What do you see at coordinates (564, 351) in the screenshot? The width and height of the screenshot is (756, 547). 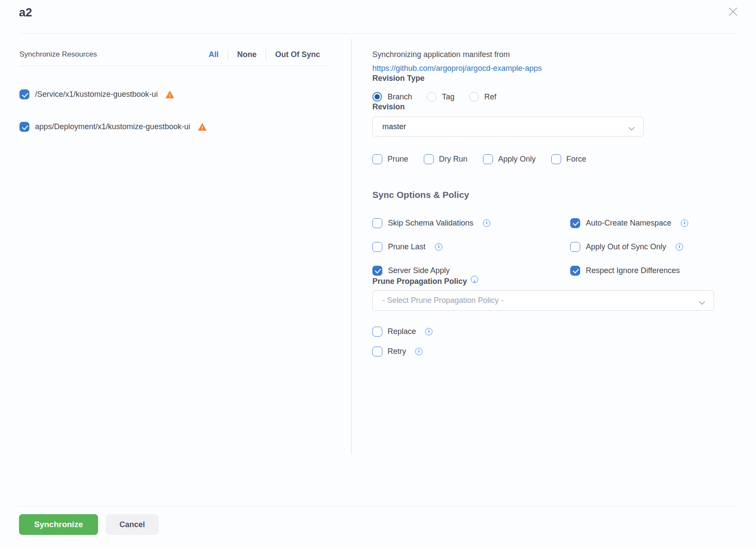 I see `option-retry: Retry` at bounding box center [564, 351].